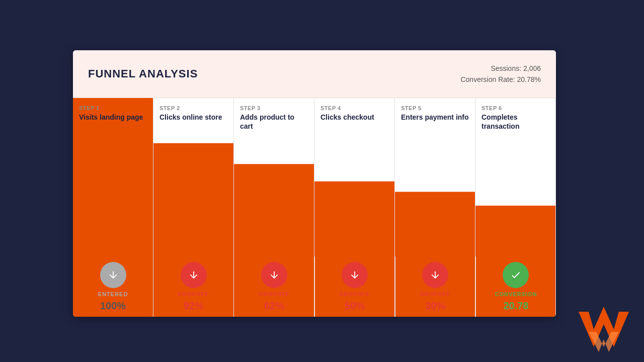 This screenshot has height=362, width=644. What do you see at coordinates (355, 287) in the screenshot?
I see `bottom-col-4: DROPOFF 50%` at bounding box center [355, 287].